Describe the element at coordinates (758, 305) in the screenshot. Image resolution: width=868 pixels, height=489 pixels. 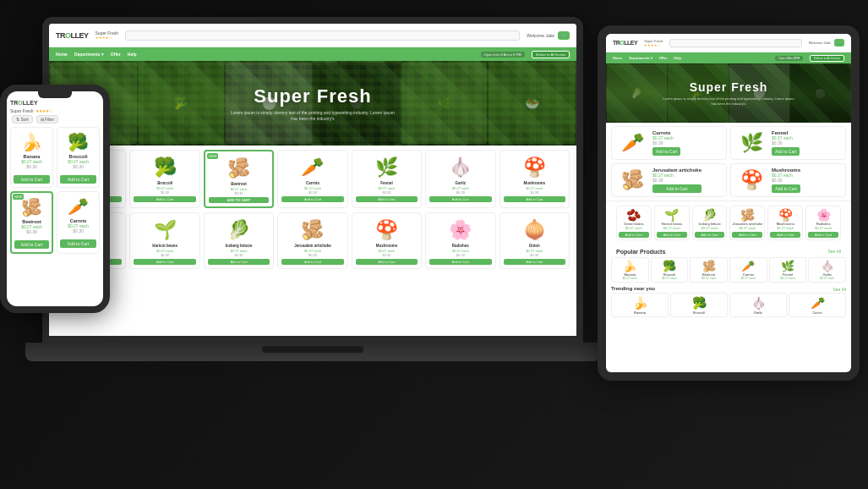
I see `list-item: 🧄 Garlic` at that location.